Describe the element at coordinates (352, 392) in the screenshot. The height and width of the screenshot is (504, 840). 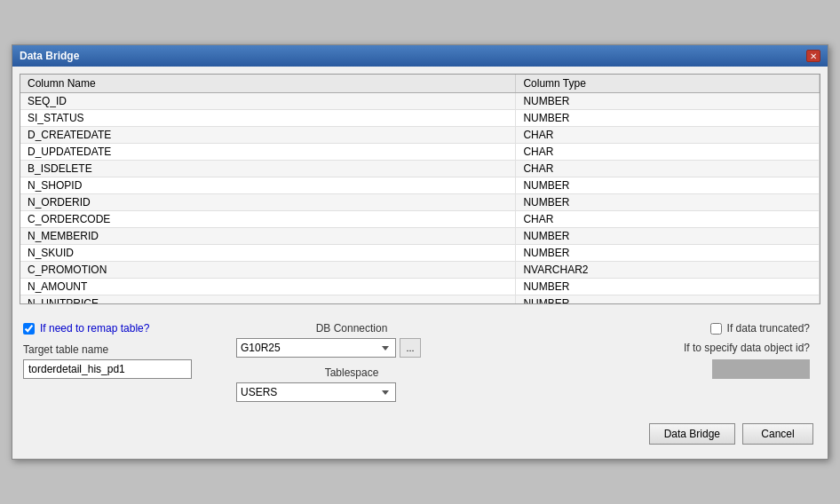
I see `tablespace-row: USERS` at that location.